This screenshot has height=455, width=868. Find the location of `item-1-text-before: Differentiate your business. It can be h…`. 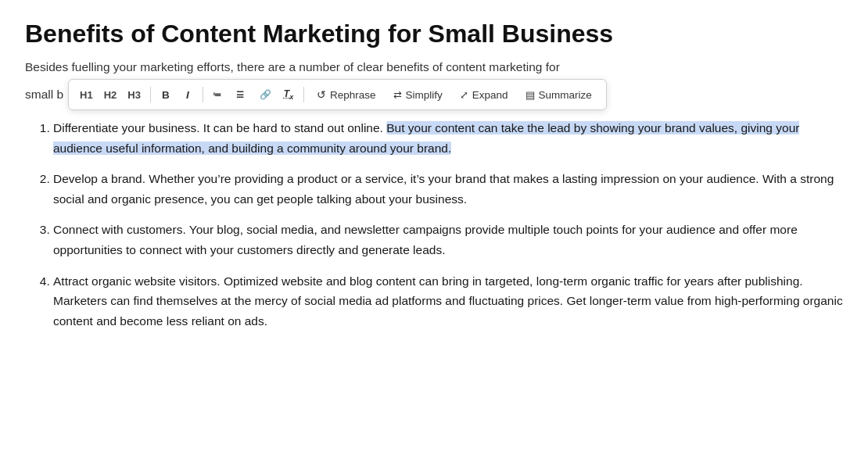

item-1-text-before: Differentiate your business. It can be h… is located at coordinates (220, 128).